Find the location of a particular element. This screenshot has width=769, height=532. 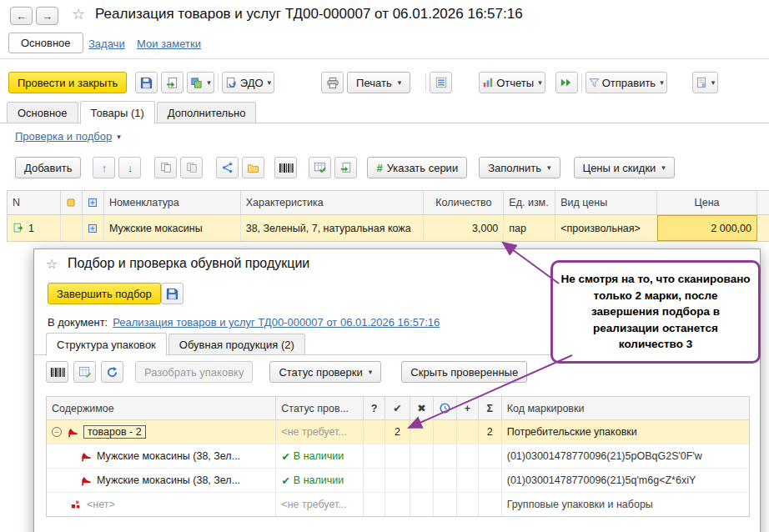

cell-characteristic: 38, Зеленый, 7, натуральная кожа is located at coordinates (333, 228).